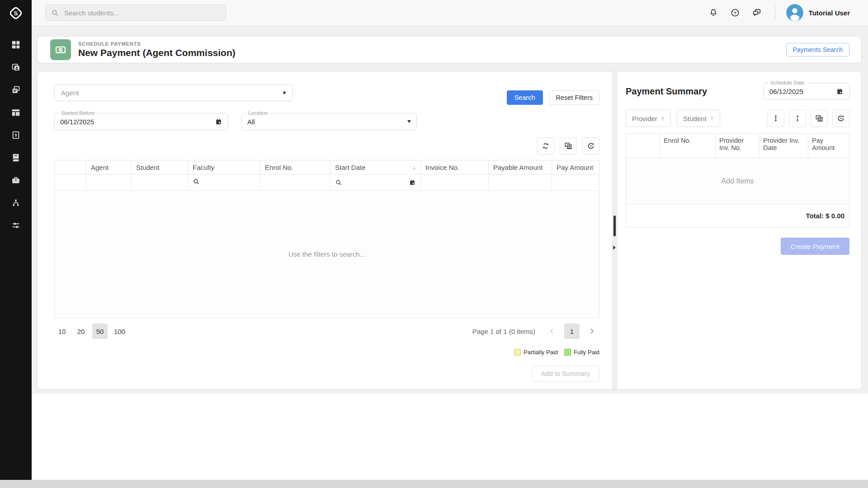 The image size is (868, 488). I want to click on sort-ascending-icon: ↑, so click(663, 118).